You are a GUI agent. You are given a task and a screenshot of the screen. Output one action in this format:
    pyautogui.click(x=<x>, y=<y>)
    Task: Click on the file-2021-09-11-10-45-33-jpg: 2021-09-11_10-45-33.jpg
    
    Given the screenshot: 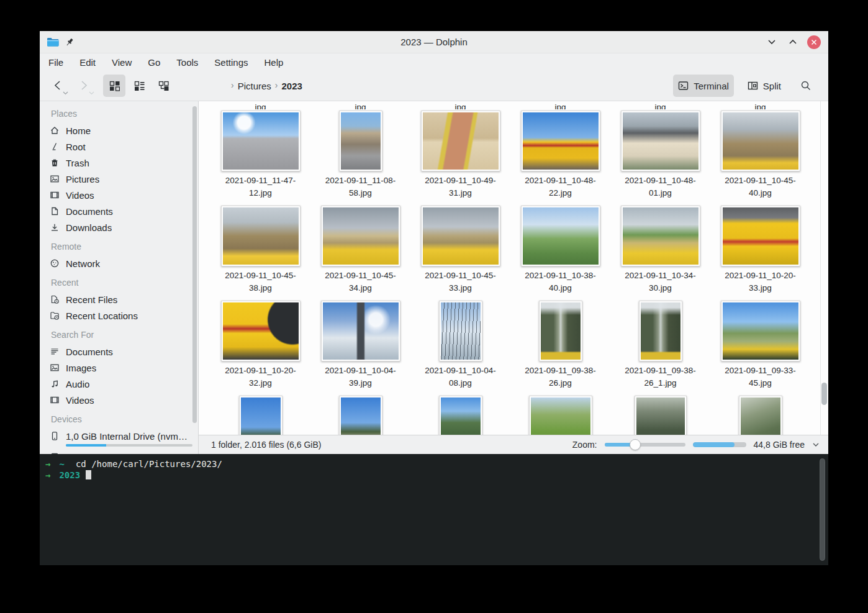 What is the action you would take?
    pyautogui.click(x=461, y=252)
    